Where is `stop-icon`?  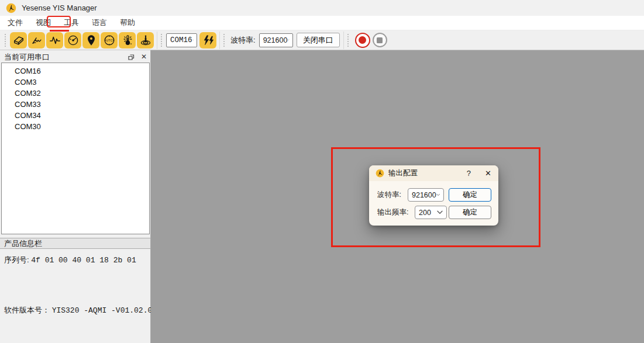
stop-icon is located at coordinates (380, 40).